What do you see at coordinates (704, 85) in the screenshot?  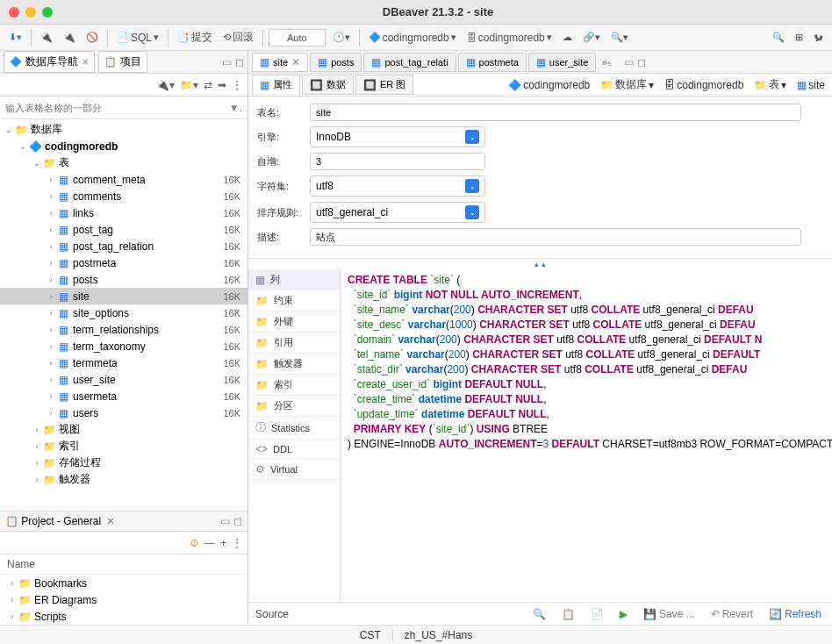 I see `bc-db: 🗄codingmoredb` at bounding box center [704, 85].